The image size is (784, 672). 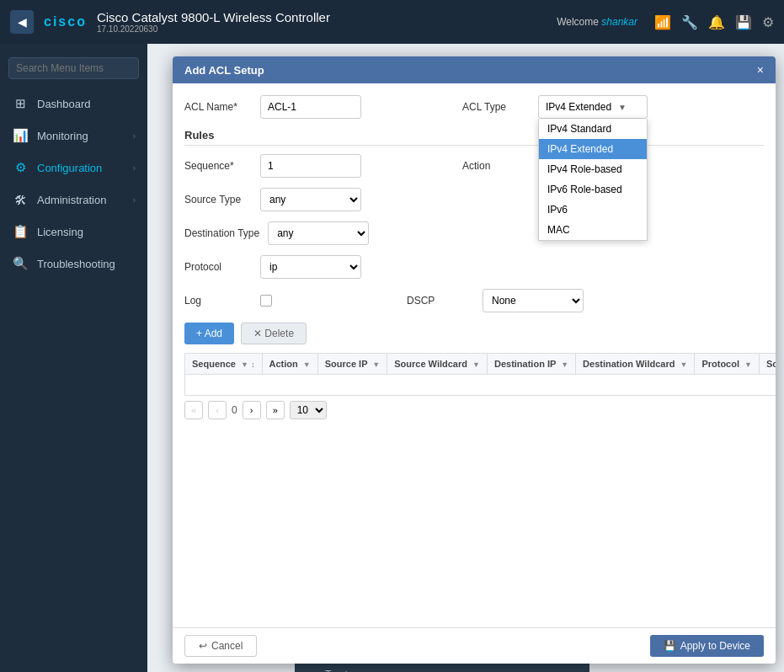 What do you see at coordinates (62, 136) in the screenshot?
I see `sidebar-item-label: Monitoring` at bounding box center [62, 136].